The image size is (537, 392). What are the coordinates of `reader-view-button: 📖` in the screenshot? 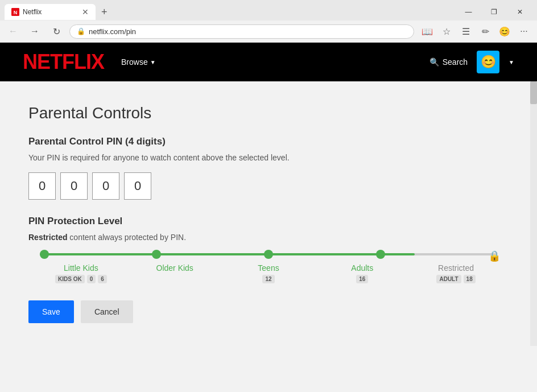 It's located at (427, 31).